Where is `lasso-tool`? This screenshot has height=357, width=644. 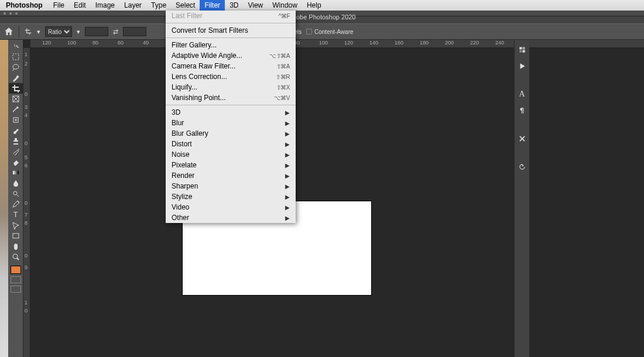
lasso-tool is located at coordinates (16, 67).